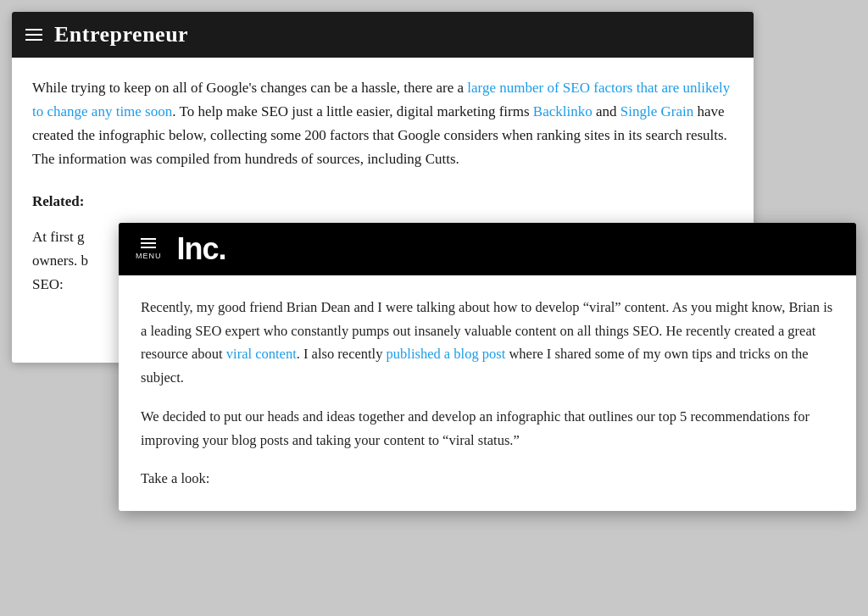 This screenshot has height=616, width=868. What do you see at coordinates (487, 479) in the screenshot?
I see `inc-paragraph-3: Take a look:` at bounding box center [487, 479].